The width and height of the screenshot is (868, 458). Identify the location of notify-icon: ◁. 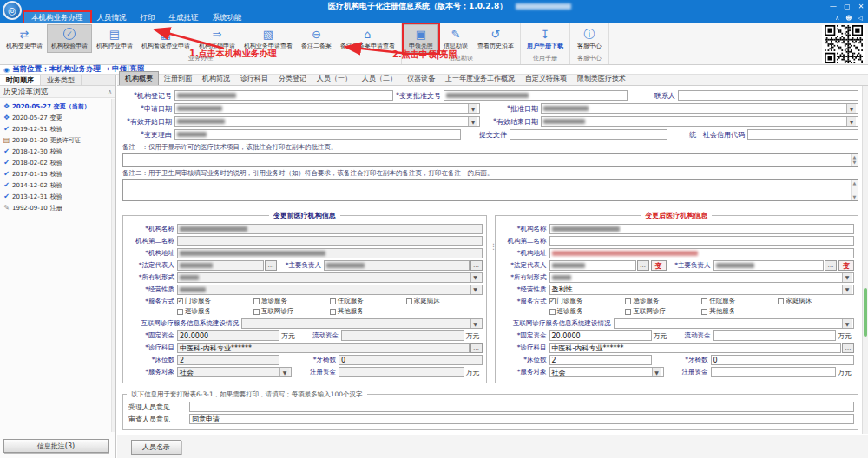
(861, 18).